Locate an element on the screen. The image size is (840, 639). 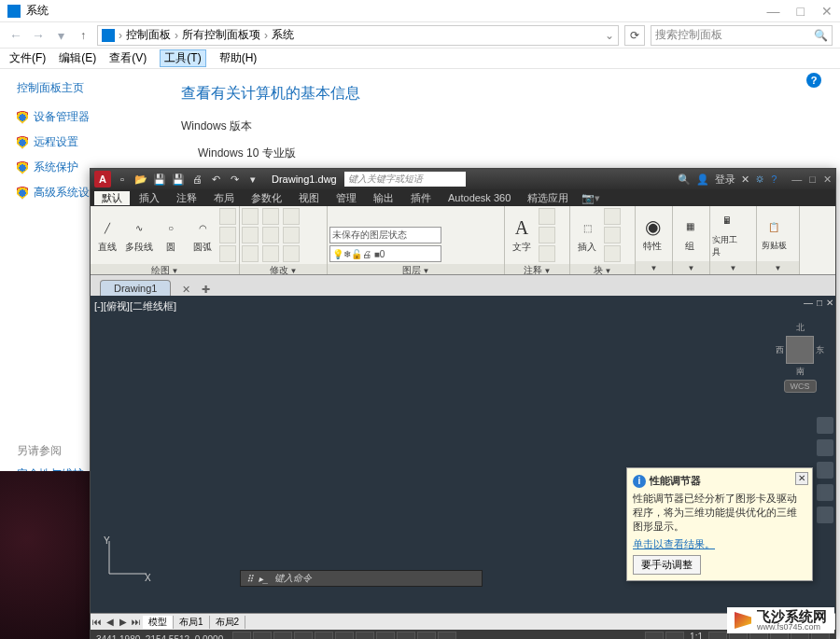
tab-featured: 精选应用 is located at coordinates (548, 198).